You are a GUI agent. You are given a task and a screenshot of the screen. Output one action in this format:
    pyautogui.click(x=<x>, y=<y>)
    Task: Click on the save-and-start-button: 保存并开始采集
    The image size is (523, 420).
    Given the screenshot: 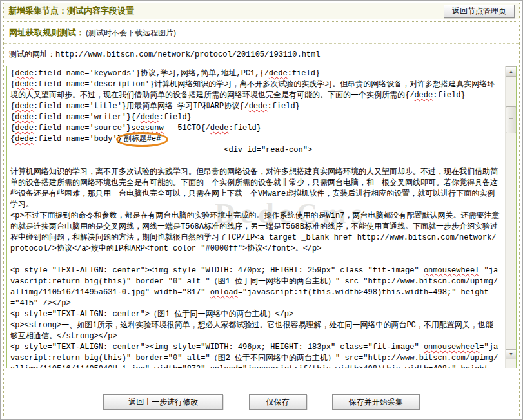 What is the action you would take?
    pyautogui.click(x=376, y=402)
    